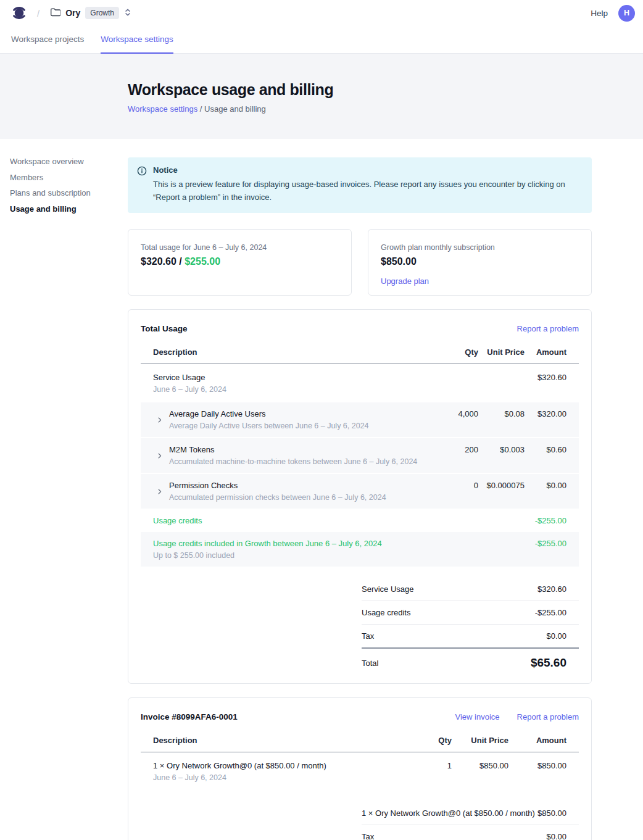 This screenshot has height=840, width=643. What do you see at coordinates (202, 262) in the screenshot?
I see `usage-credits-amount: $255.00` at bounding box center [202, 262].